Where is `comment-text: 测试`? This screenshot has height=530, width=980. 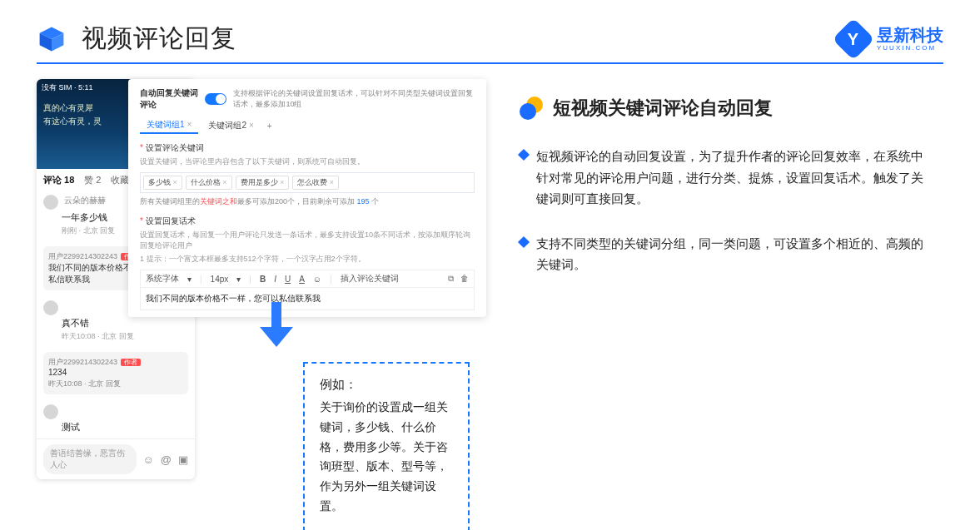 comment-text: 测试 is located at coordinates (125, 428).